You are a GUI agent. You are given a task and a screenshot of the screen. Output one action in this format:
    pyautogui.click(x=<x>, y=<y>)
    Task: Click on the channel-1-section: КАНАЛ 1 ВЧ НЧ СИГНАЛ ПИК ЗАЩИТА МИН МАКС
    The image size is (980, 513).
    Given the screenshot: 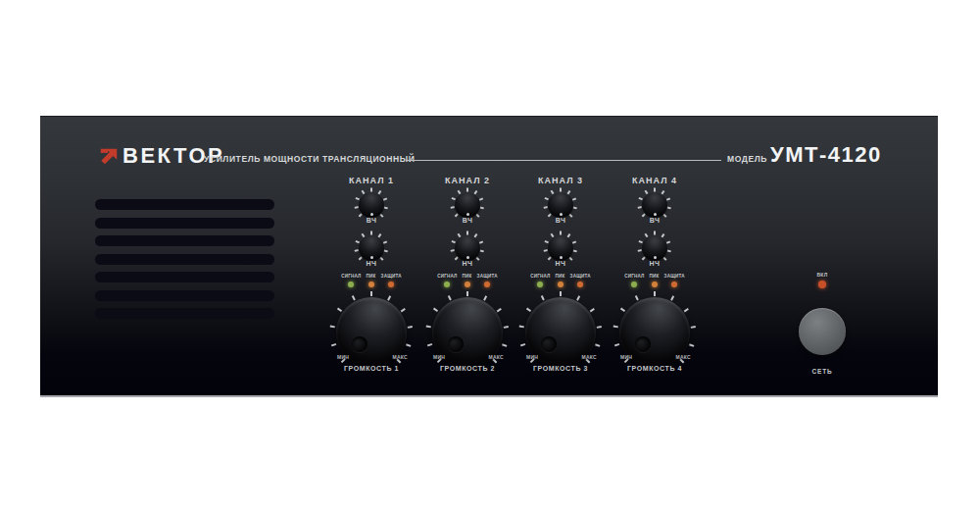 What is the action you would take?
    pyautogui.click(x=371, y=282)
    